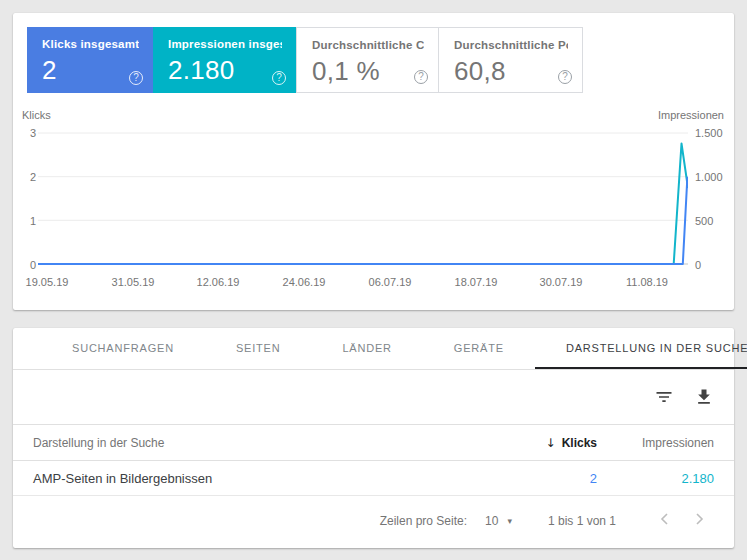 This screenshot has width=747, height=560. Describe the element at coordinates (374, 349) in the screenshot. I see `dimension-tabs: SUCHANFRAGEN SEITEN LÄNDER GERÄTE DARSTE…` at that location.